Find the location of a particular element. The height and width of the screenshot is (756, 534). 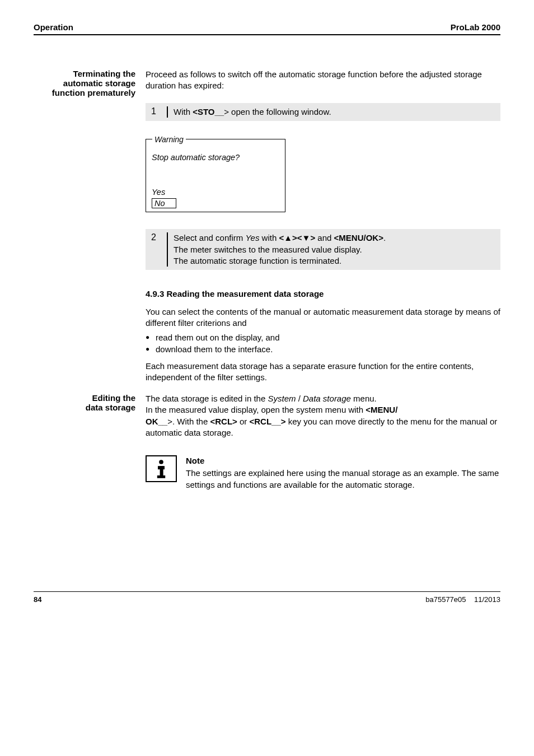

l1-pre: The data storage is edited in the is located at coordinates (207, 399).